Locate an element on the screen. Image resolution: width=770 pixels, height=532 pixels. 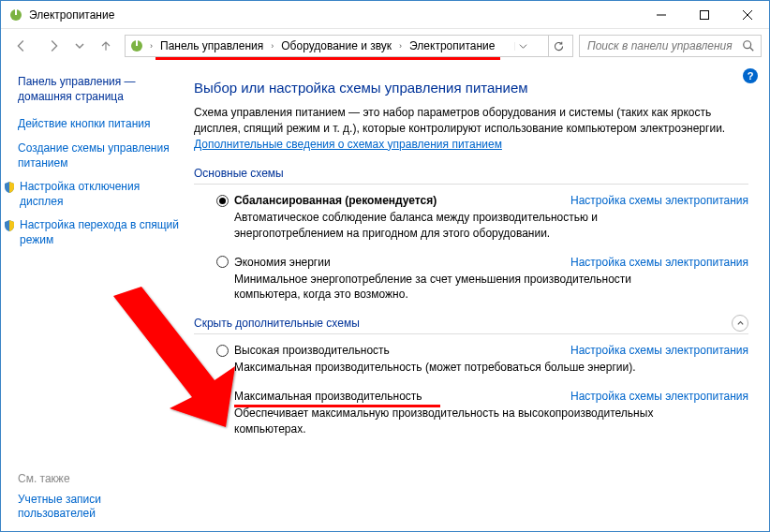
minimize-button is located at coordinates (661, 15).